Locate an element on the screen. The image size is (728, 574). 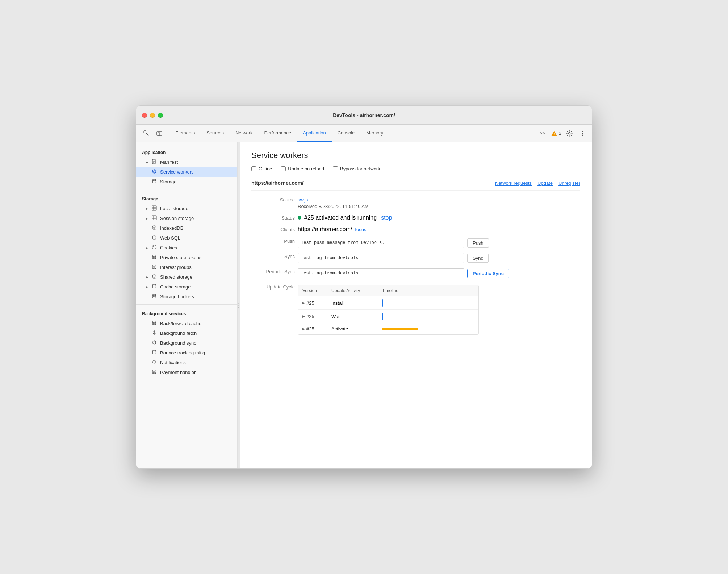
more-options-icon is located at coordinates (582, 133).